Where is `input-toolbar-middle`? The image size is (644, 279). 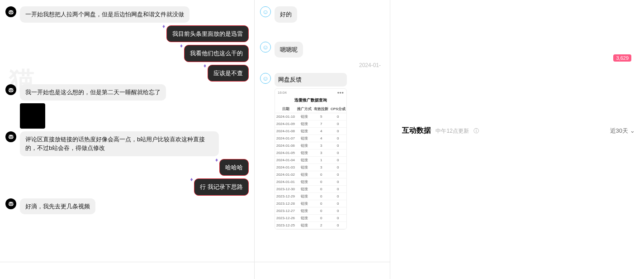 input-toolbar-middle is located at coordinates (322, 270).